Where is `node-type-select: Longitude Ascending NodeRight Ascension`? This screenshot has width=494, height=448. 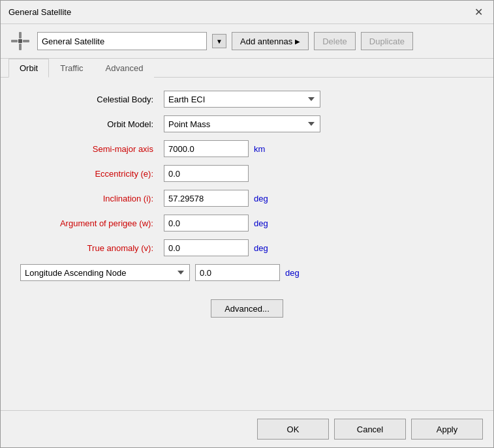 node-type-select: Longitude Ascending NodeRight Ascension is located at coordinates (105, 273).